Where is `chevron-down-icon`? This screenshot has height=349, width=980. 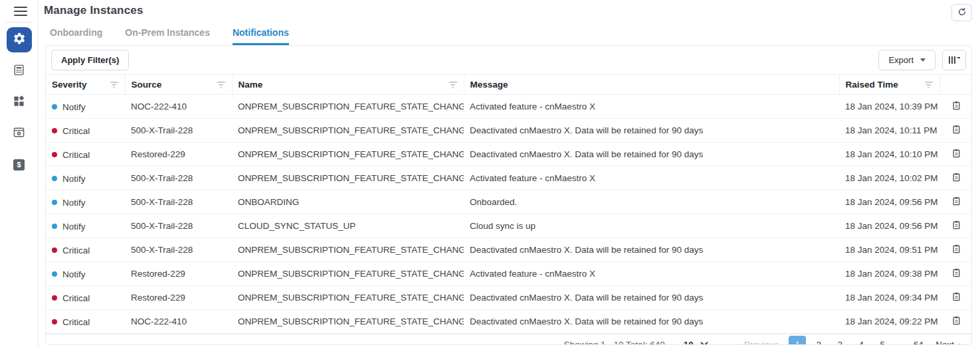 chevron-down-icon is located at coordinates (704, 342).